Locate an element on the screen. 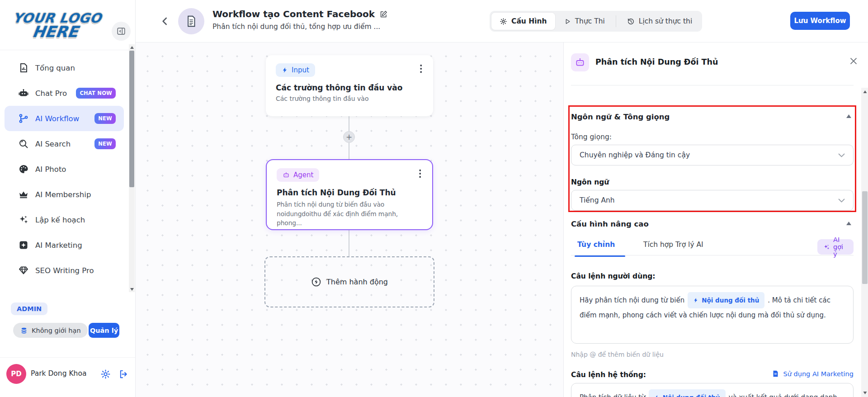  admin-badge: ADMIN is located at coordinates (29, 309).